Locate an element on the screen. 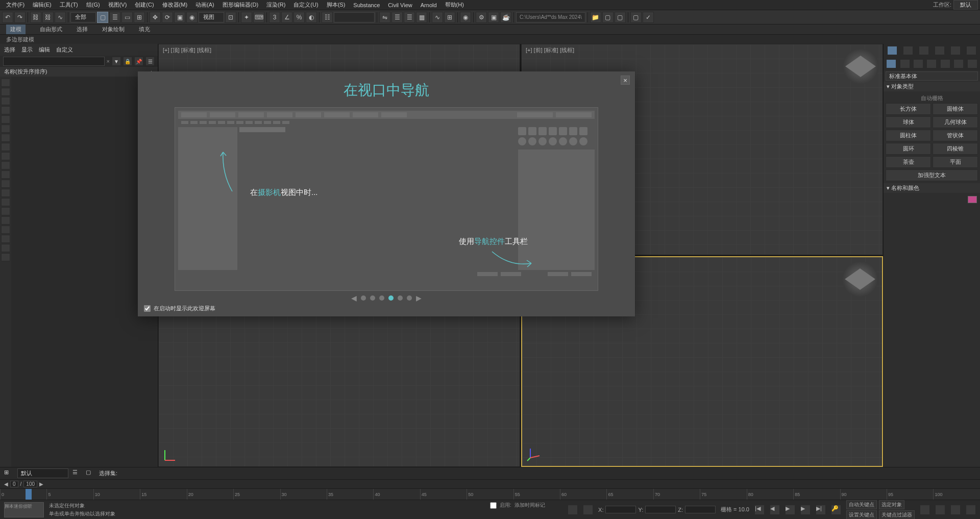 Image resolution: width=980 pixels, height=519 pixels. menu-customize: 自定义(U) is located at coordinates (306, 5).